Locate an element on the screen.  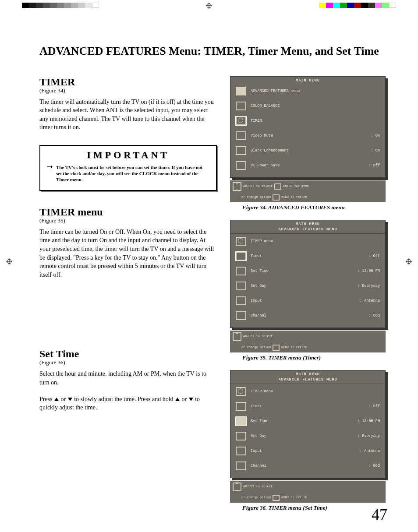
page-title: ADVANCED FEATURES Menu: TIMER, Timer Men… is located at coordinates (215, 52).